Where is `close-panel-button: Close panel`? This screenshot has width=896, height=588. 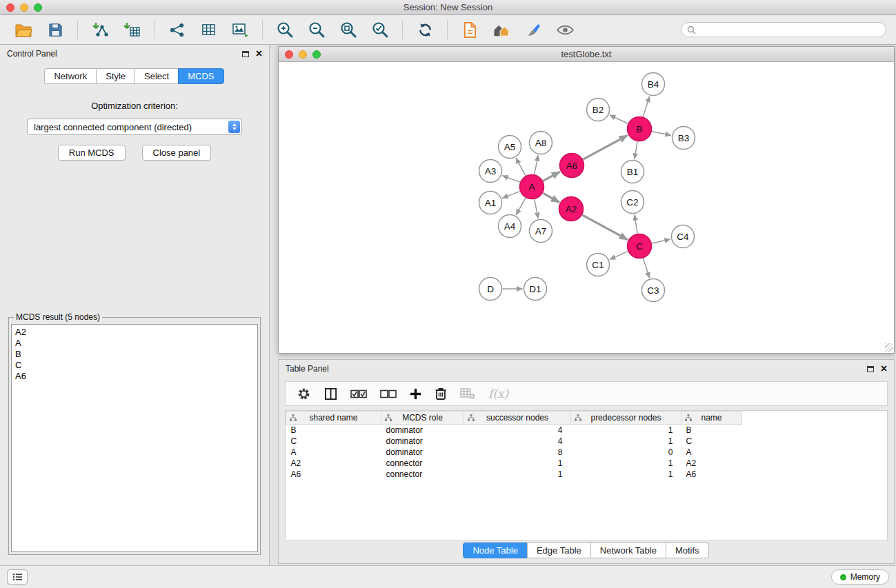
close-panel-button: Close panel is located at coordinates (177, 153).